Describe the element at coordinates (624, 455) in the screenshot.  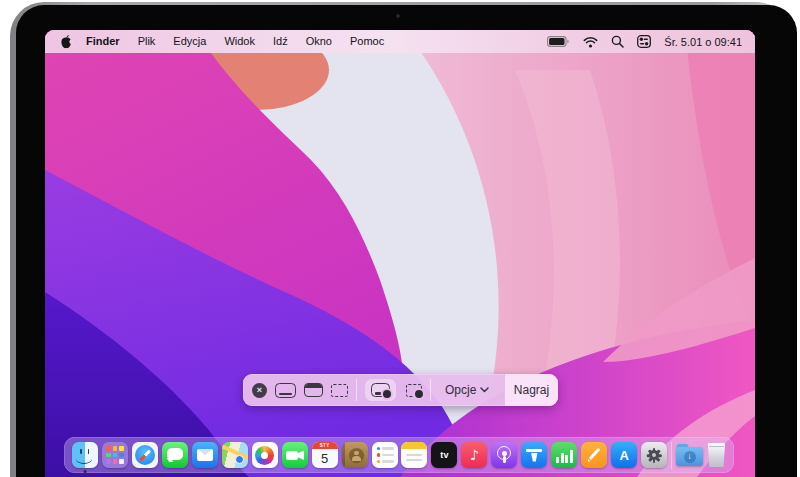
I see `dock-item-app-store: A` at that location.